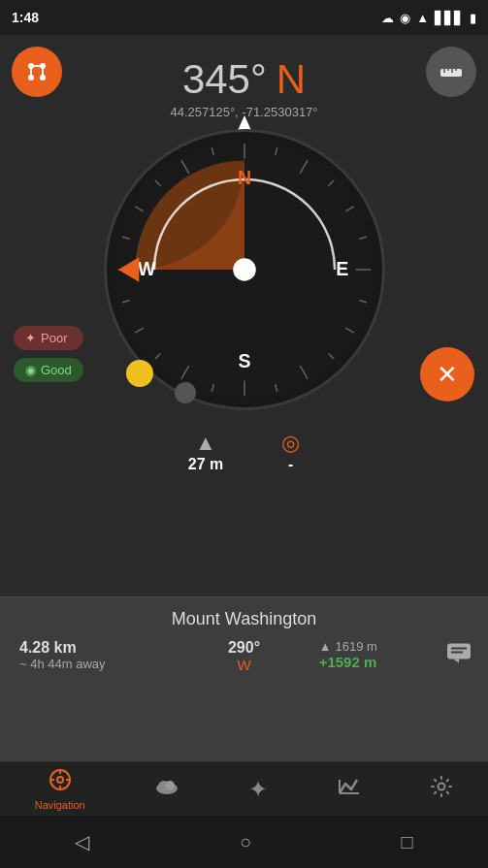  What do you see at coordinates (60, 783) in the screenshot?
I see `navigation-icon` at bounding box center [60, 783].